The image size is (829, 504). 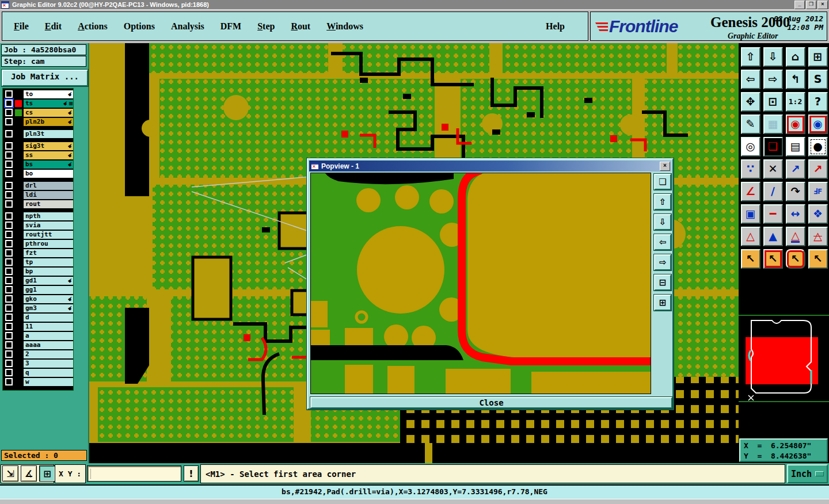 I want to click on view-zoom-in-button: ⇧, so click(x=751, y=57).